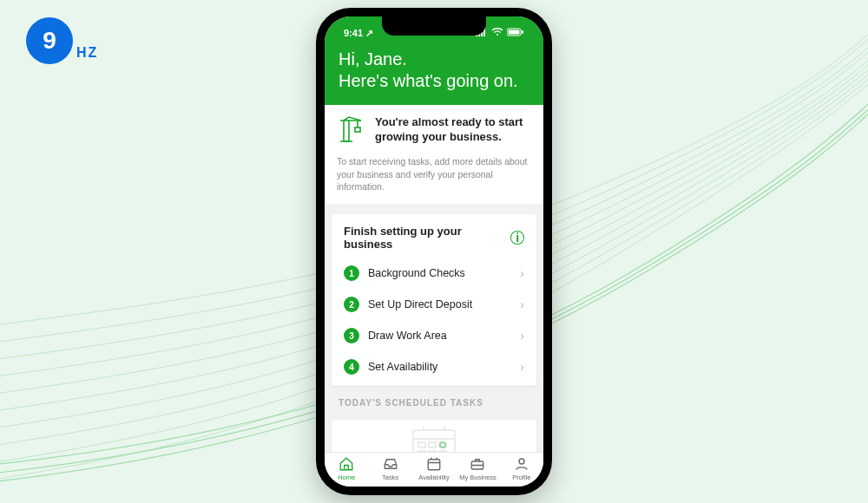  What do you see at coordinates (434, 174) in the screenshot?
I see `onboarding-body: To start receiving tasks, add more detai…` at bounding box center [434, 174].